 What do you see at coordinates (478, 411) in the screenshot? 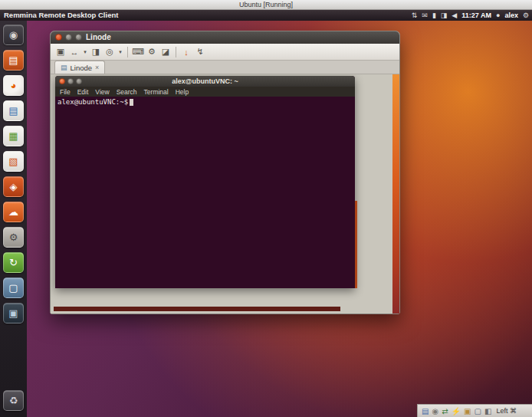
I see `display-icon: ▢` at bounding box center [478, 411].